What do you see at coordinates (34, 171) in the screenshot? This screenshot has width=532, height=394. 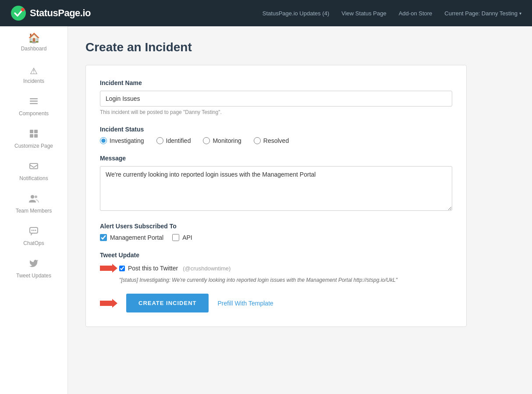 I see `sidebar-item-notifications: Notifications` at bounding box center [34, 171].